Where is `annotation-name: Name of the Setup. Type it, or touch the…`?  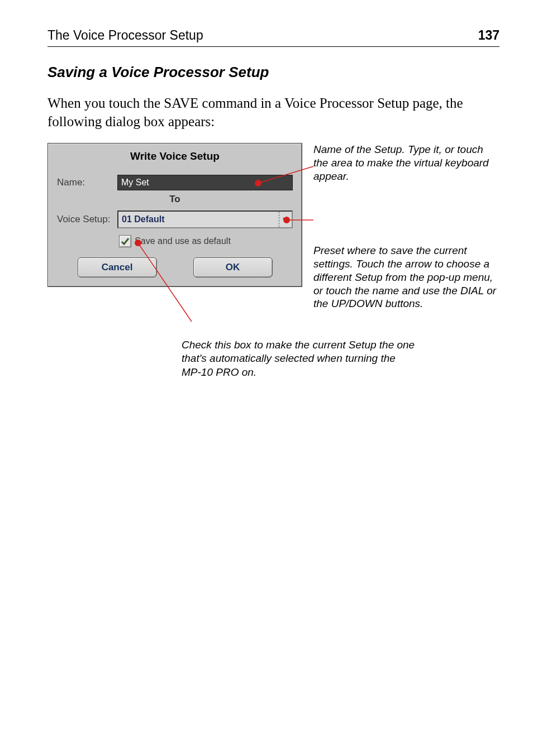
annotation-name: Name of the Setup. Type it, or touch the… is located at coordinates (407, 163).